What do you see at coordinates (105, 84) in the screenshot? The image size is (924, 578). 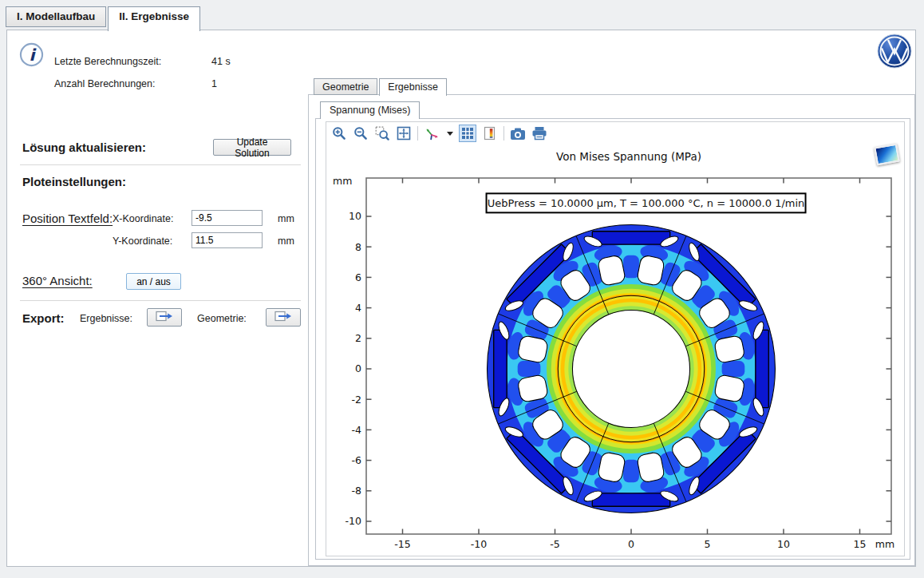 I see `computation-count-label: Anzahl Berechnungen:` at bounding box center [105, 84].